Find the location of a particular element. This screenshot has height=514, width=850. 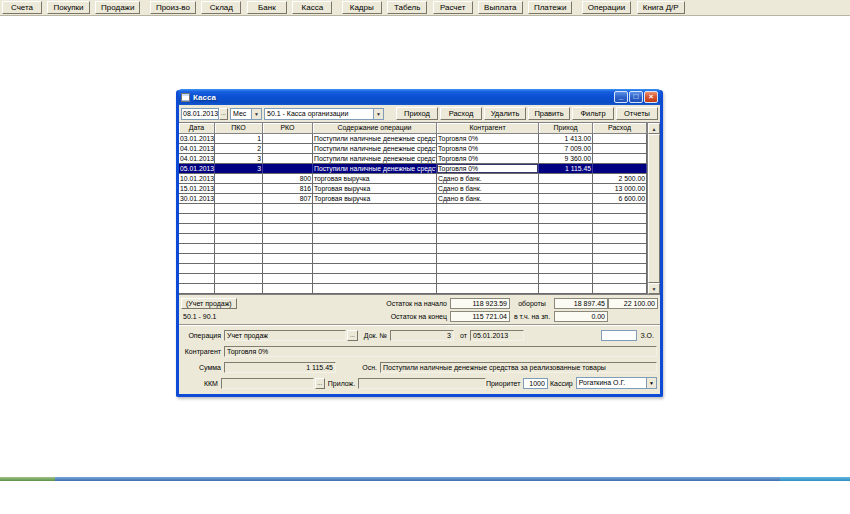

osn-field: Поступили наличные денежные средства за … is located at coordinates (518, 368).